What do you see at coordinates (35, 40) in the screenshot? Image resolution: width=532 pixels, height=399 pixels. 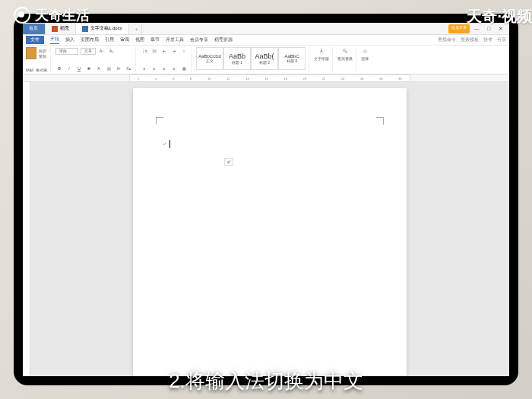 I see `menu-file: 文件` at bounding box center [35, 40].